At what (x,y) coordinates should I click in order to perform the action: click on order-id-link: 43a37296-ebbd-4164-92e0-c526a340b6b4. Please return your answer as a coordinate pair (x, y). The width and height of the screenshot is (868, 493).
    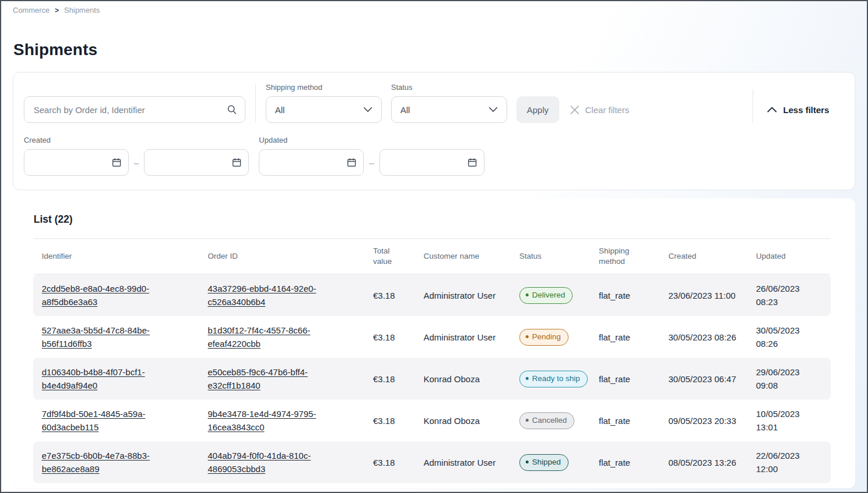
    Looking at the image, I should click on (282, 296).